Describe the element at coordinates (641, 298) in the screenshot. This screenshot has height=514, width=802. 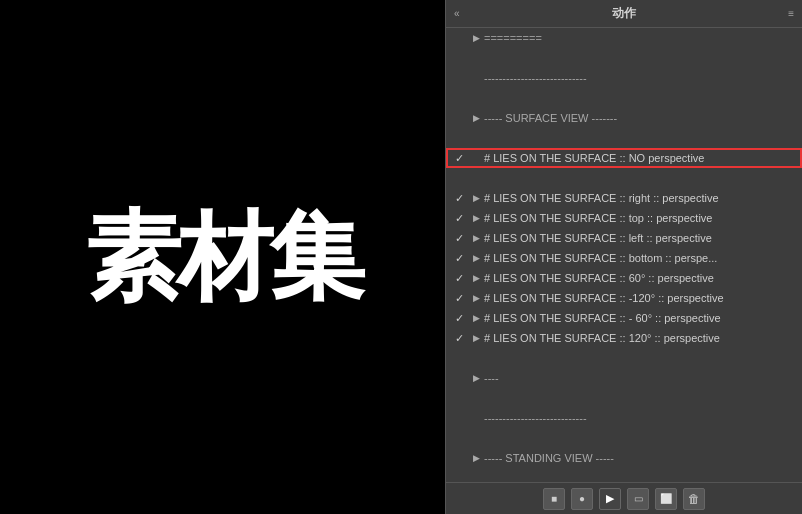
I see `item-label: # LIES ON THE SURFACE :: -120° :: perspe…` at that location.